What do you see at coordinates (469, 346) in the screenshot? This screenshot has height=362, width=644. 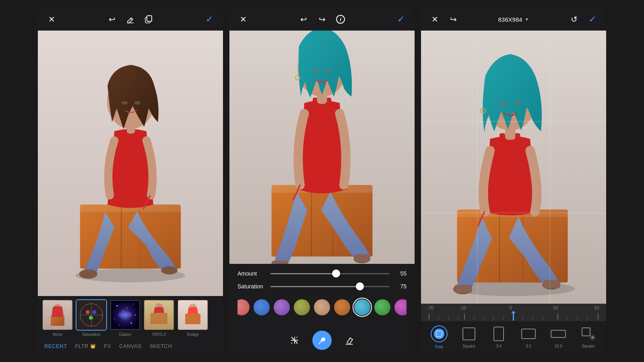 I see `crop-square-label: Square` at bounding box center [469, 346].